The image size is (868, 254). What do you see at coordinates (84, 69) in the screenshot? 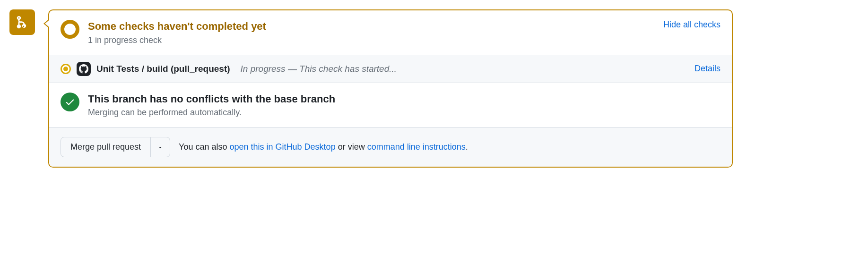
I see `github-actions-icon` at bounding box center [84, 69].